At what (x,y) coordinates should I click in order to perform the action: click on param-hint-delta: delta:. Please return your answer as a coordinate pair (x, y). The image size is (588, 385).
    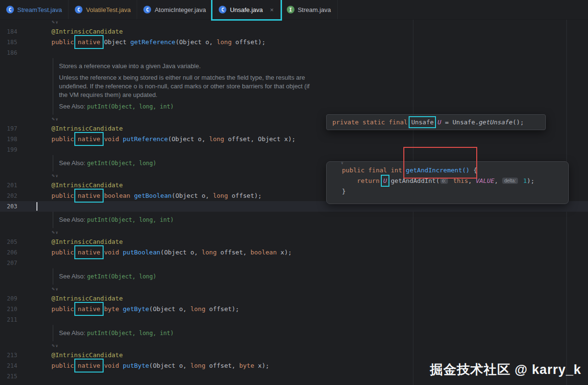
    Looking at the image, I should click on (510, 180).